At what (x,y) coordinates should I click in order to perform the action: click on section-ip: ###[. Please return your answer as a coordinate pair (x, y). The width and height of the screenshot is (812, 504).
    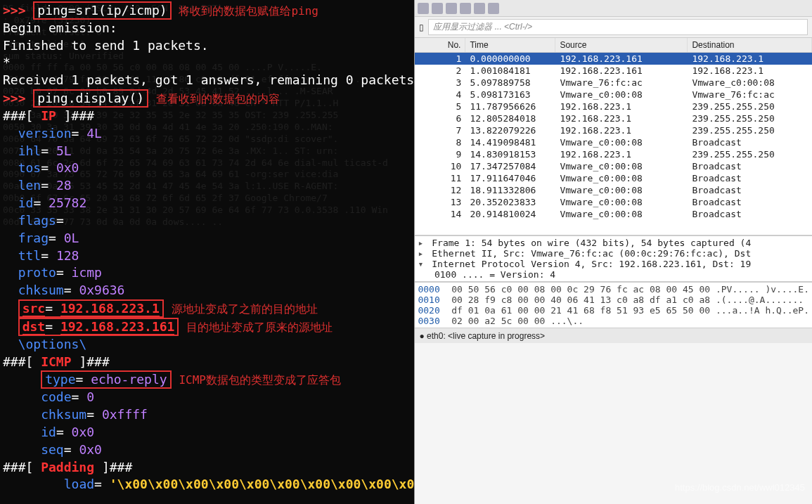
    Looking at the image, I should click on (22, 115).